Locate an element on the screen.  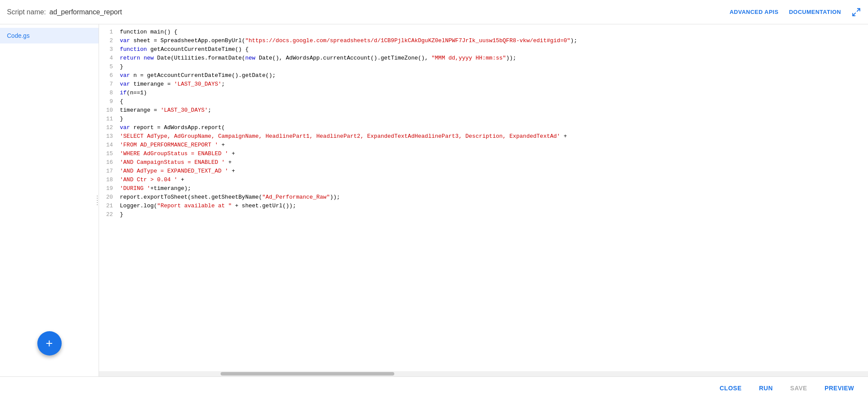
script-name-value: ad_performance_report is located at coordinates (86, 12).